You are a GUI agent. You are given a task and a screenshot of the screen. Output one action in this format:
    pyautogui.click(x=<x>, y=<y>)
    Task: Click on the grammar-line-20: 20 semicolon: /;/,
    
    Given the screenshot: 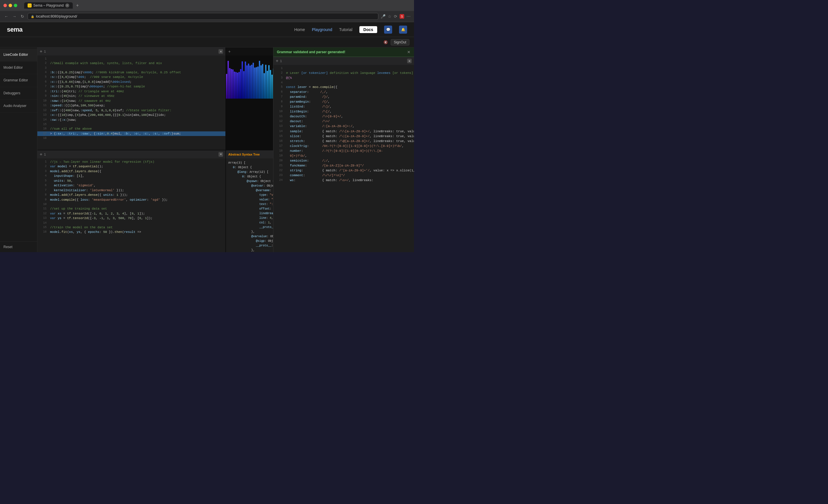 What is the action you would take?
    pyautogui.click(x=344, y=161)
    